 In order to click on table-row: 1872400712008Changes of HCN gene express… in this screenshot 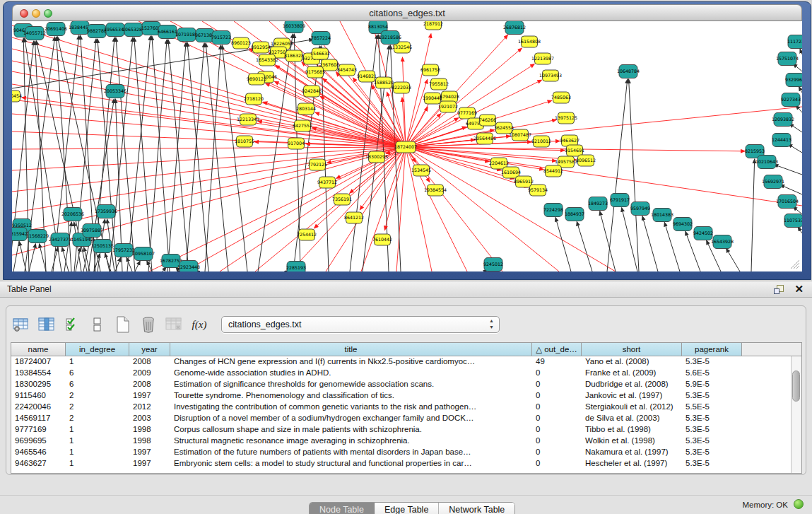, I will do `click(401, 362)`.